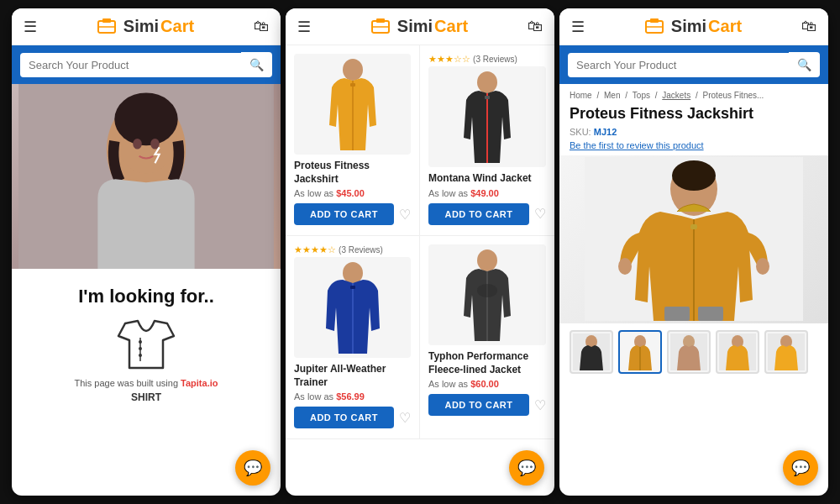 This screenshot has width=840, height=504. Describe the element at coordinates (809, 27) in the screenshot. I see `cart-icon-3: 🛍` at that location.